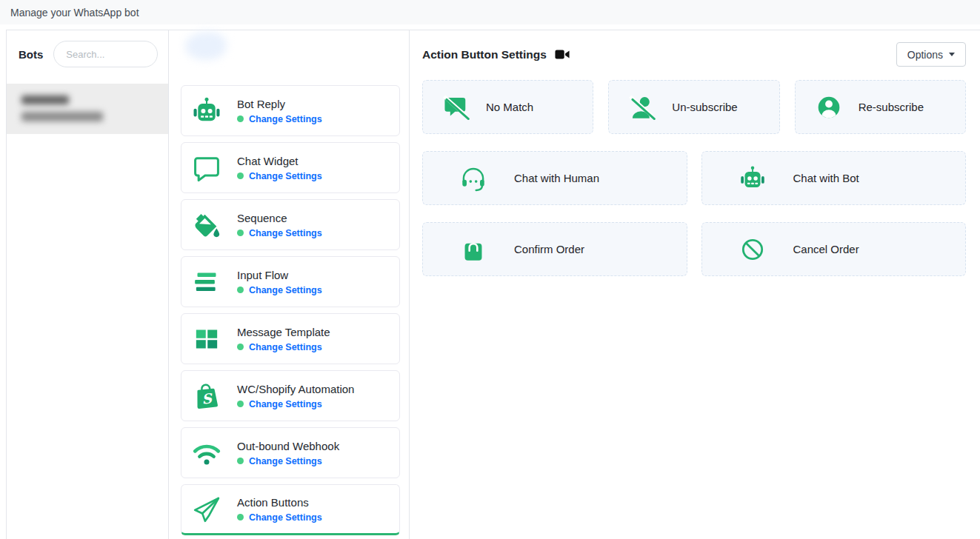 This screenshot has height=539, width=980. What do you see at coordinates (290, 509) in the screenshot?
I see `settings-card-action-buttons: Action Buttons Change Settings` at bounding box center [290, 509].